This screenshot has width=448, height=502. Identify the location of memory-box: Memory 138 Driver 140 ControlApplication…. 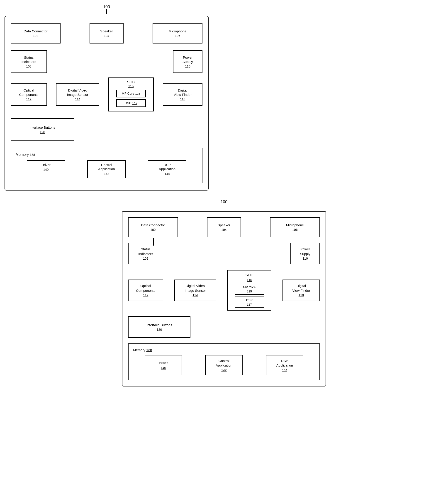
(106, 166).